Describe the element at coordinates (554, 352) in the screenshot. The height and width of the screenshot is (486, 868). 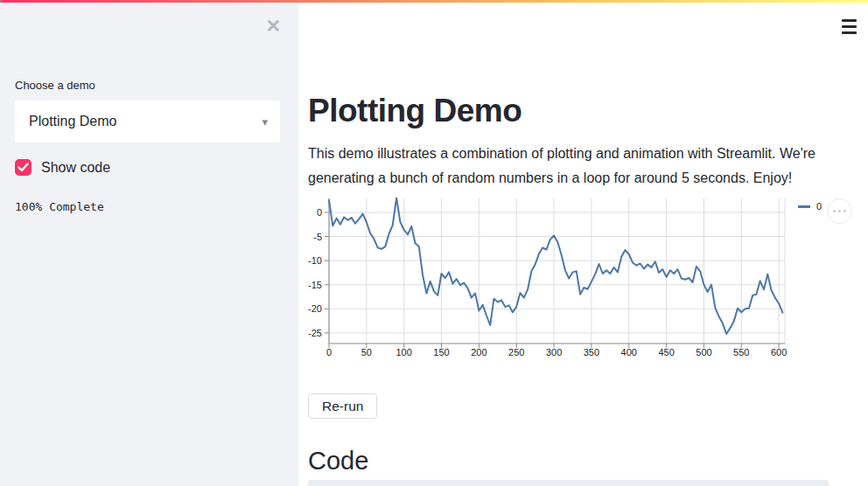
I see `svg-text: 300` at that location.